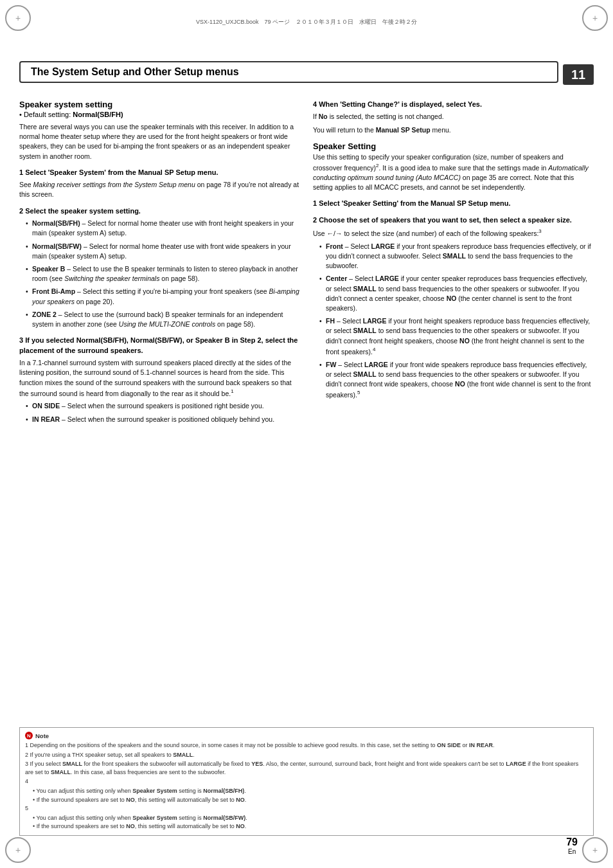 This screenshot has height=868, width=613. Describe the element at coordinates (289, 72) in the screenshot. I see `title-bar: The System Setup and Other Setup menus` at that location.